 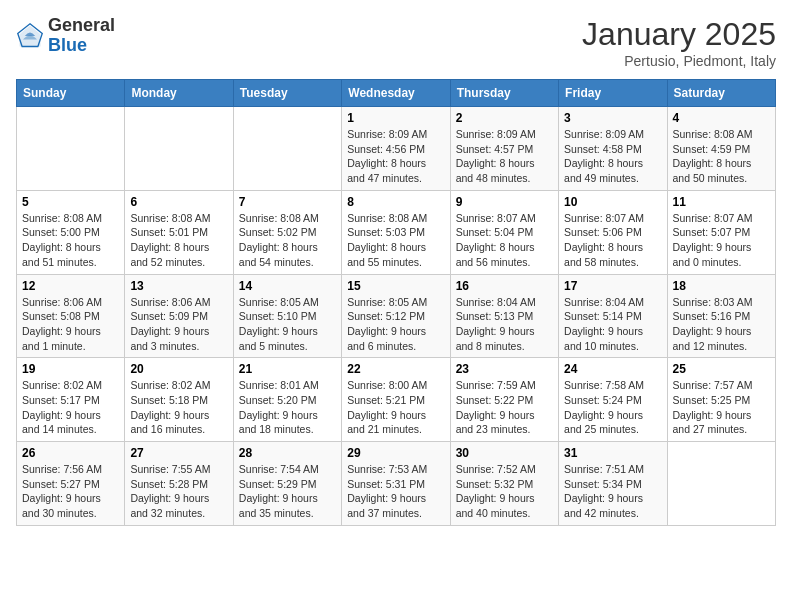 What do you see at coordinates (612, 369) in the screenshot?
I see `day-number: 24` at bounding box center [612, 369].